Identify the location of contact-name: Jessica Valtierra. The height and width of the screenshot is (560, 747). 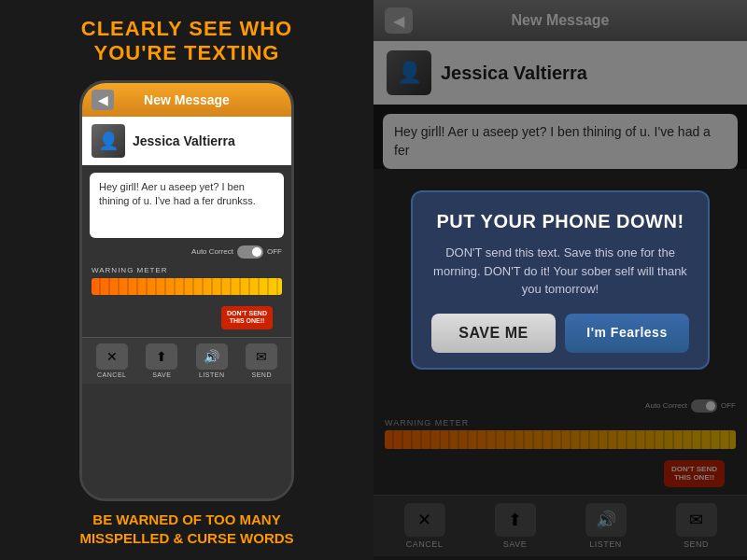
(184, 141).